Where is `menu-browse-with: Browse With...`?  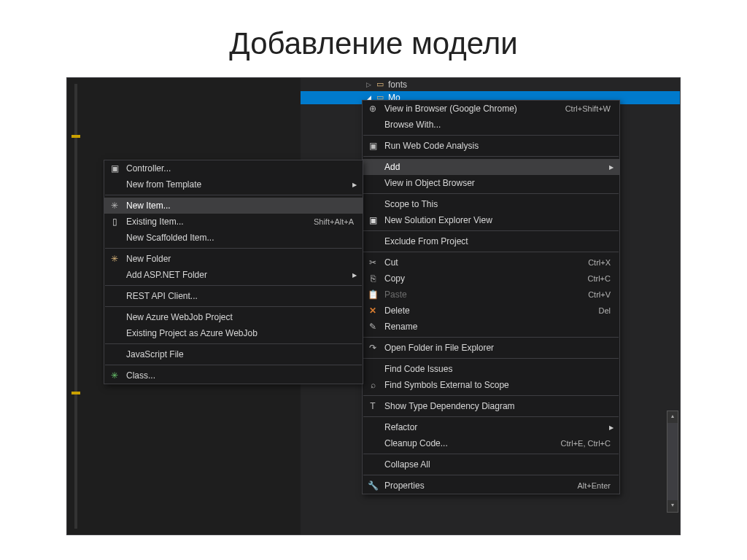 menu-browse-with: Browse With... is located at coordinates (491, 125).